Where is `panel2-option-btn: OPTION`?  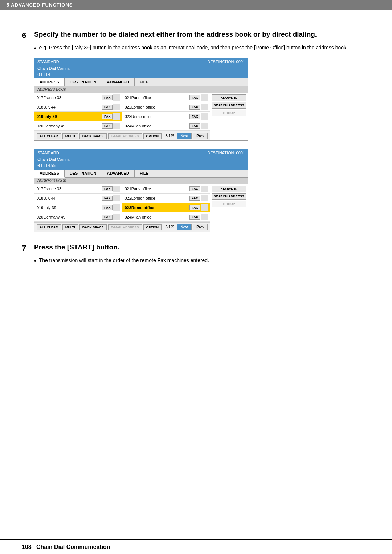 panel2-option-btn: OPTION is located at coordinates (152, 227).